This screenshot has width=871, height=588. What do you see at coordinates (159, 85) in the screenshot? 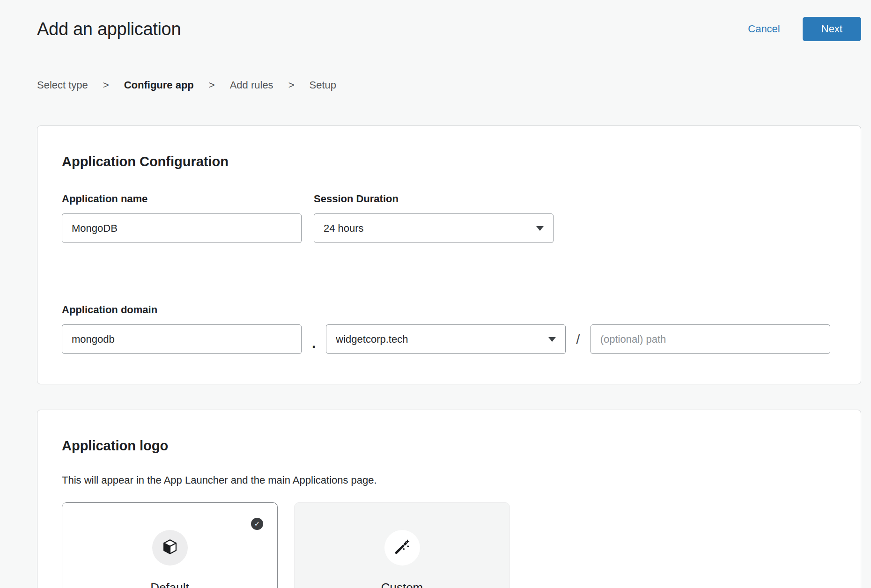
I see `step-configure-app: Configure app` at bounding box center [159, 85].